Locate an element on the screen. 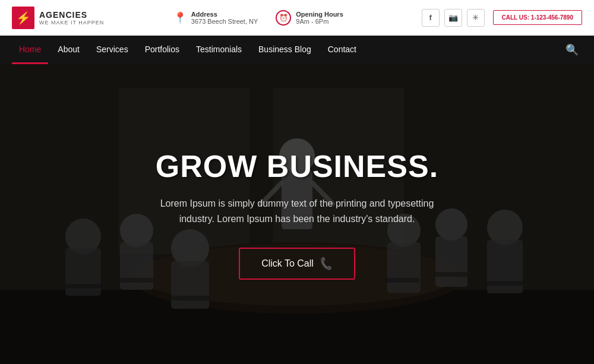 This screenshot has width=594, height=364. nav-item-home: Home is located at coordinates (30, 50).